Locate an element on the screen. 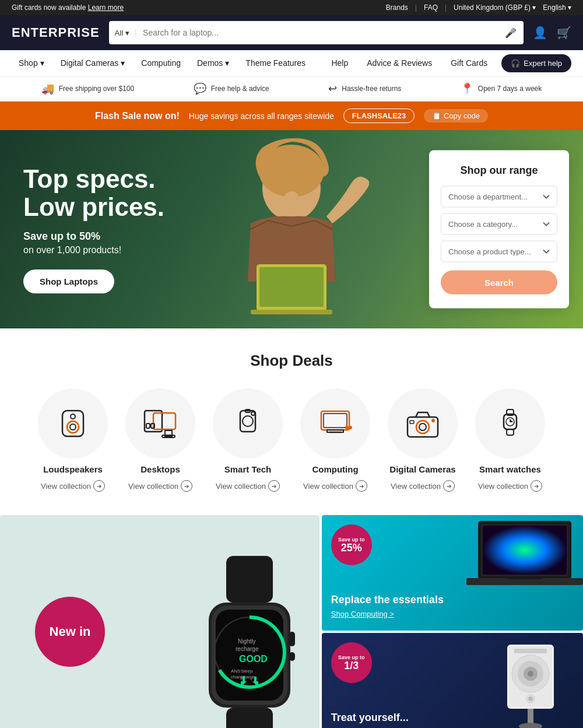  shop-computing-link: Shop Computing > is located at coordinates (363, 614).